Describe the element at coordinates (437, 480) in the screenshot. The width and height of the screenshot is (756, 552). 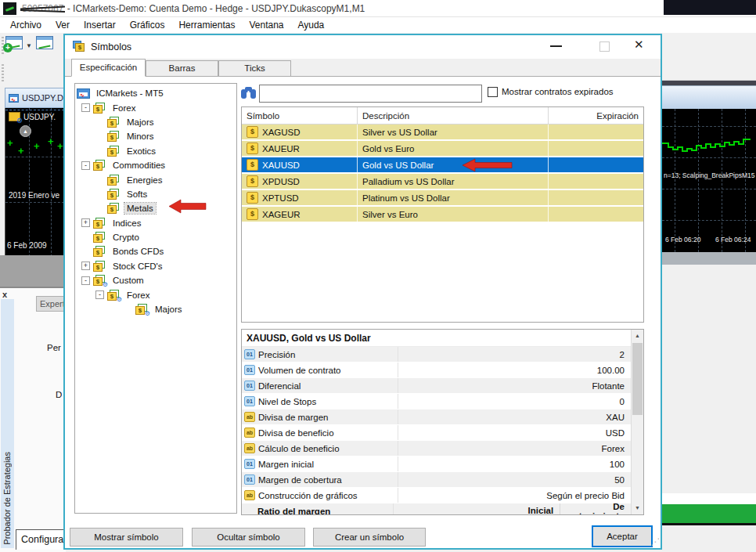
I see `spec-row-margen-de-cobertura: 01Margen de cobertura50` at that location.